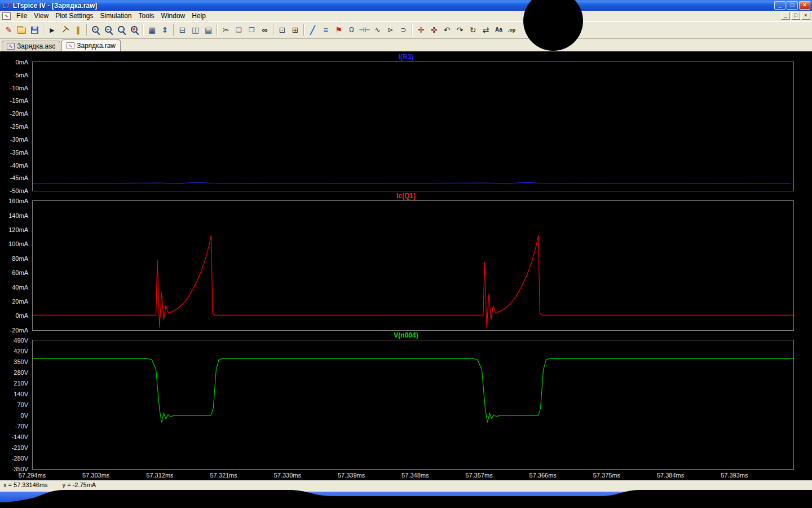 This screenshot has height=508, width=812. What do you see at coordinates (796, 16) in the screenshot?
I see `child-restore-button: □` at bounding box center [796, 16].